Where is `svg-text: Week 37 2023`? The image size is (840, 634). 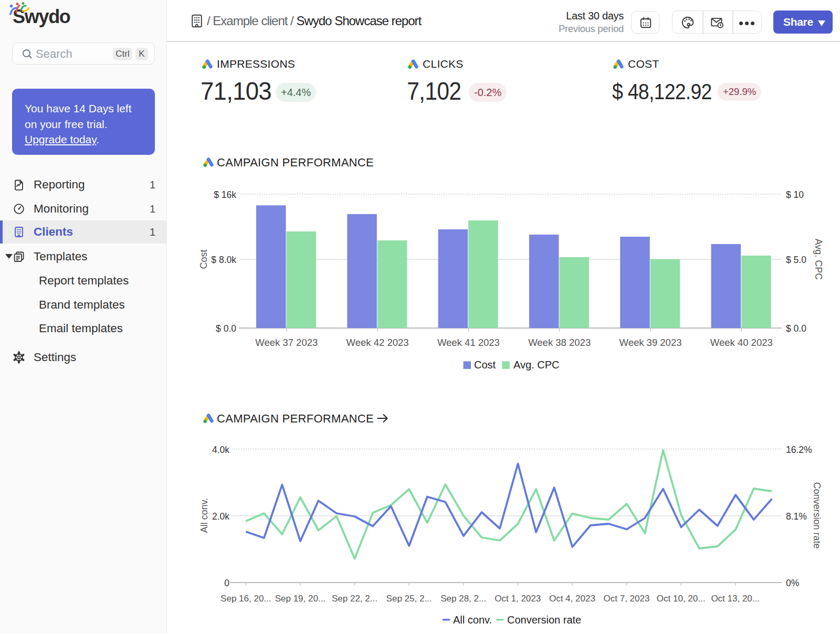 svg-text: Week 37 2023 is located at coordinates (287, 342).